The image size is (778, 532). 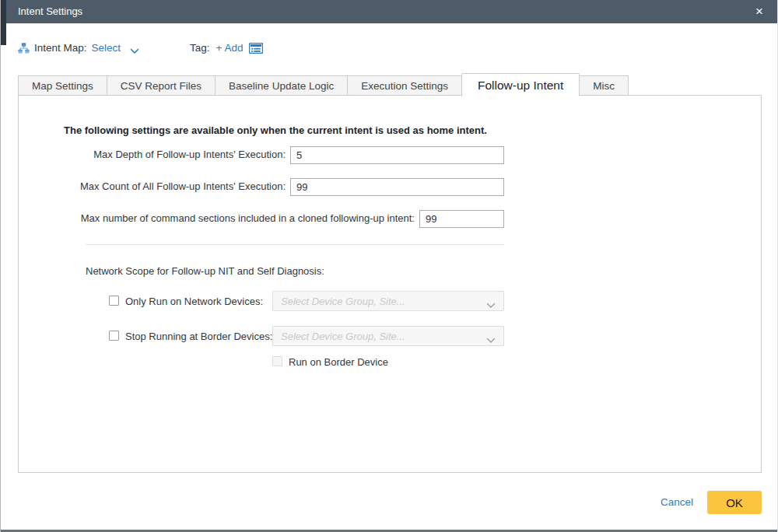 I want to click on max-count-input, so click(x=397, y=187).